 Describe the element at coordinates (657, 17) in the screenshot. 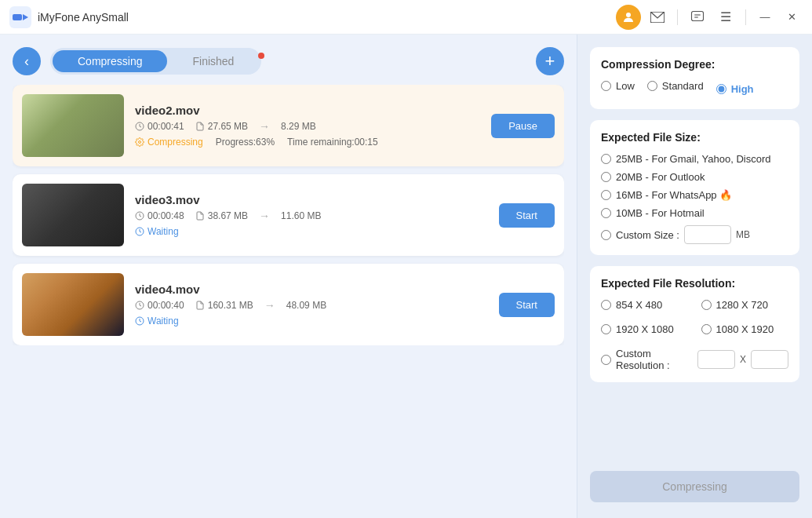

I see `mail-button` at that location.